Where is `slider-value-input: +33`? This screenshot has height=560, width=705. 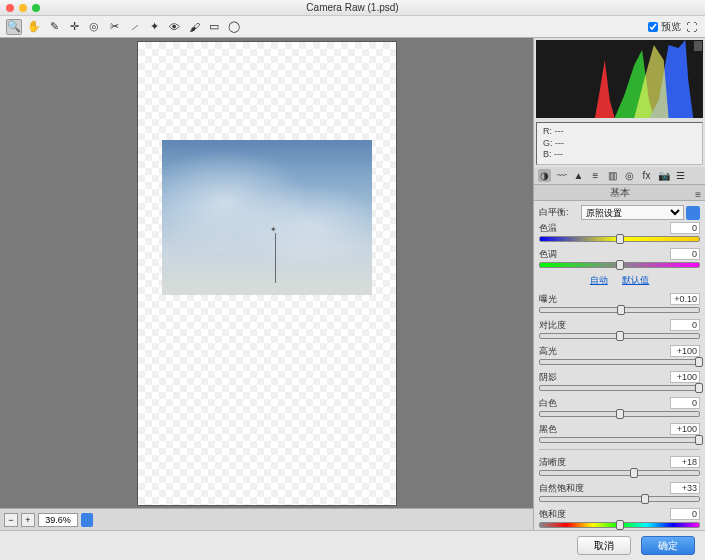 slider-value-input: +33 is located at coordinates (685, 488).